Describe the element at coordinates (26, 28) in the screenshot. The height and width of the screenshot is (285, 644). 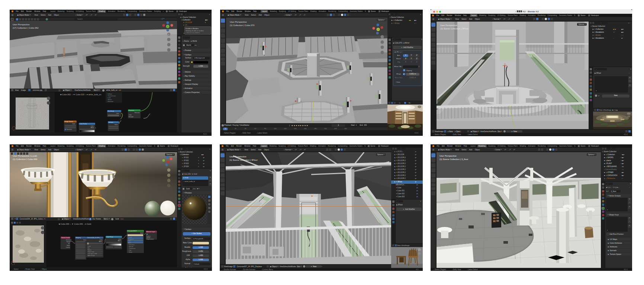
I see `svg-text: (17) Collection | Cube.062` at that location.